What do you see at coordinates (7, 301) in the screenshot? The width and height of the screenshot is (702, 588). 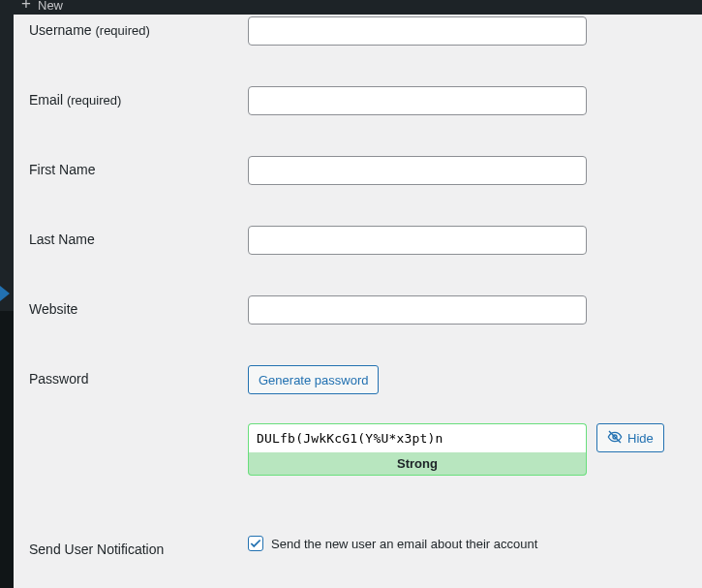 I see `admin-sidebar-sliver` at bounding box center [7, 301].